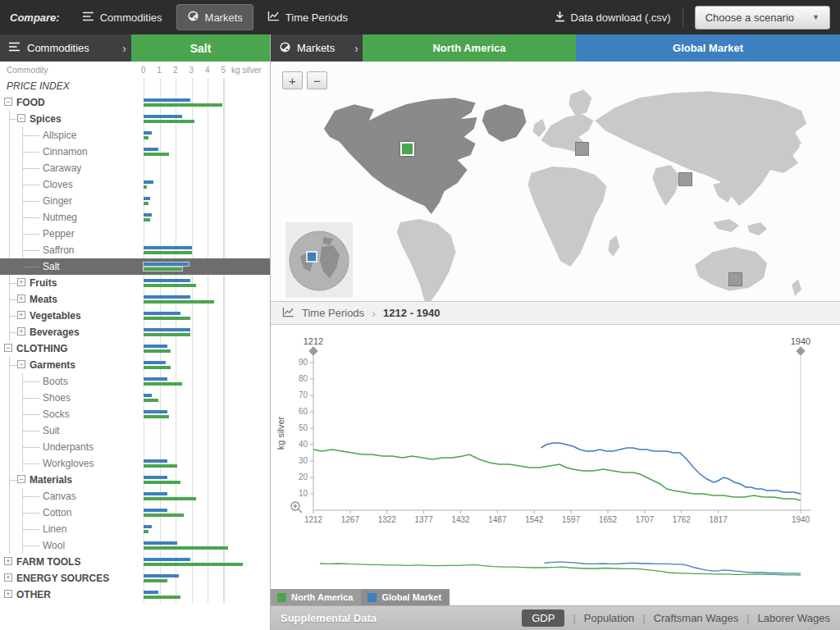 This screenshot has width=840, height=630. Describe the element at coordinates (135, 168) in the screenshot. I see `tree-row-caraway: Caraway` at that location.